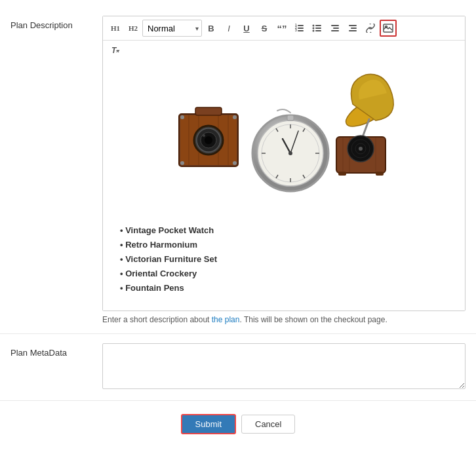  Describe the element at coordinates (317, 28) in the screenshot. I see `unordered-list-button` at that location.